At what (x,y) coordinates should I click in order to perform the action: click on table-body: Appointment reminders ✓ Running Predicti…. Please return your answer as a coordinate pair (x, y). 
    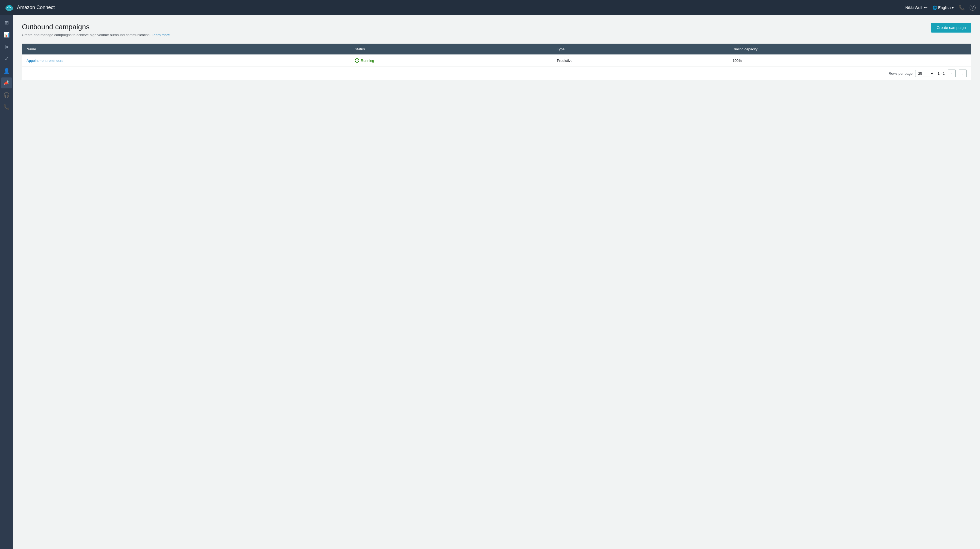
    Looking at the image, I should click on (496, 60).